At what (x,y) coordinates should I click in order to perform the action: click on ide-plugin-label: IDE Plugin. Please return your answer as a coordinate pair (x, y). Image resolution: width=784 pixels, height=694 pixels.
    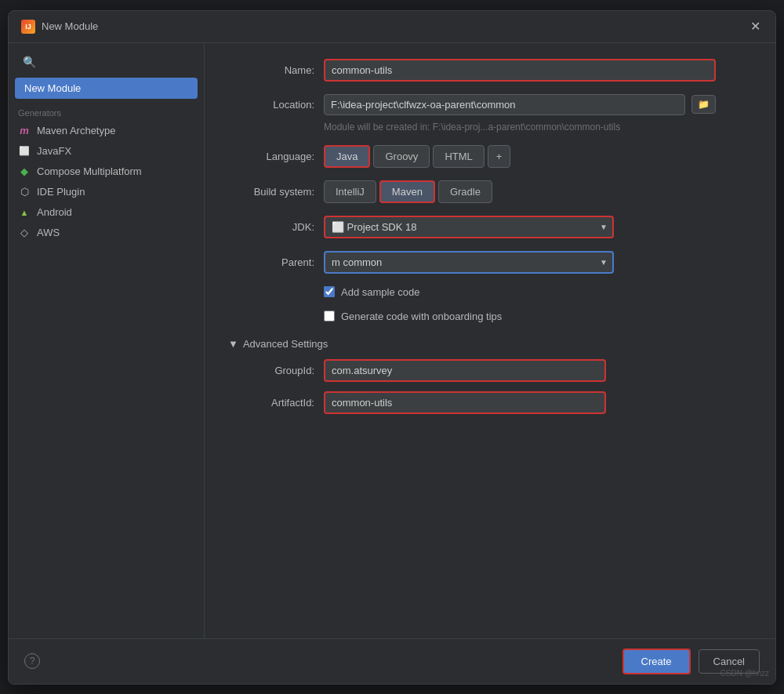
    Looking at the image, I should click on (61, 191).